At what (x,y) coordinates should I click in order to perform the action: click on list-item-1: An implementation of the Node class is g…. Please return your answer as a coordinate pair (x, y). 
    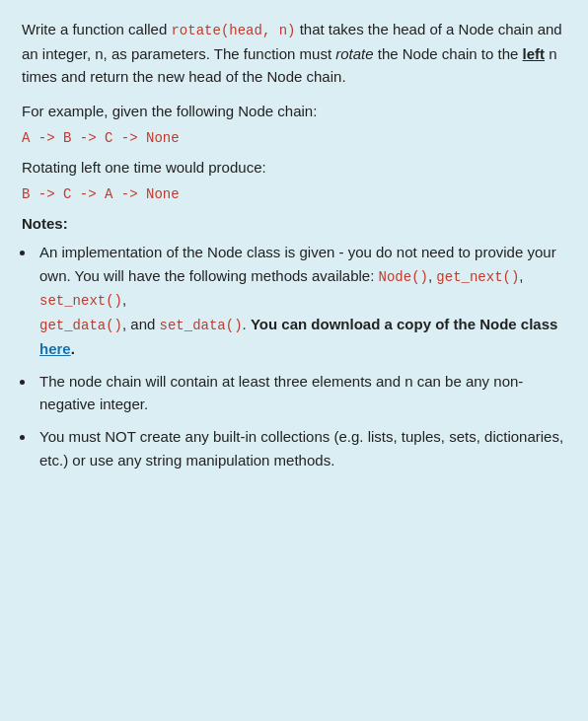
    Looking at the image, I should click on (301, 300).